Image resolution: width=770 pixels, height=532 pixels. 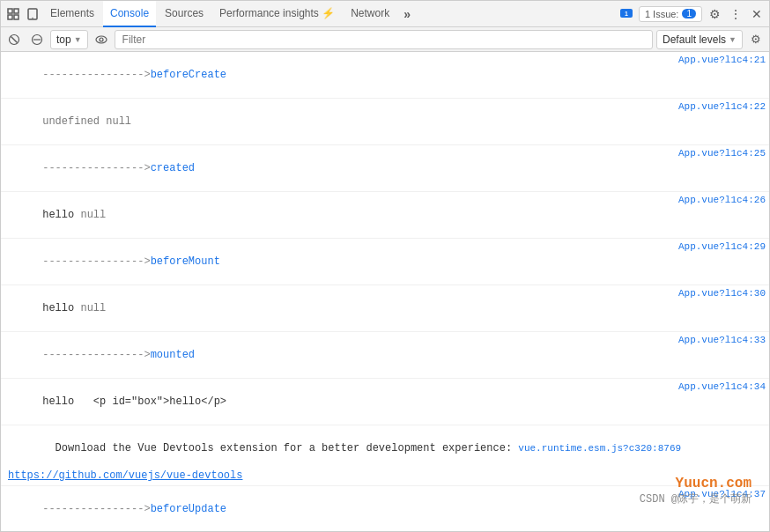 What do you see at coordinates (733, 40) in the screenshot?
I see `levels-chevron-icon: ▼` at bounding box center [733, 40].